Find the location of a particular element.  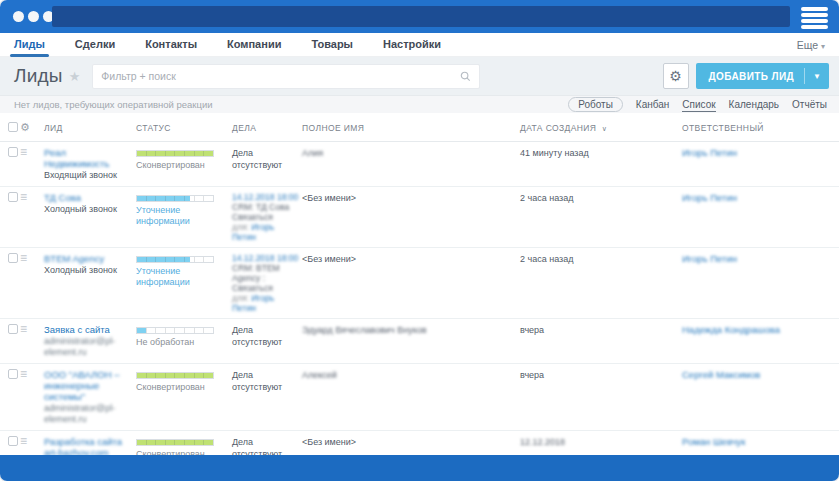

table-row: ≡BTEM AgencyХолодный звонокУточнение инф… is located at coordinates (420, 284).